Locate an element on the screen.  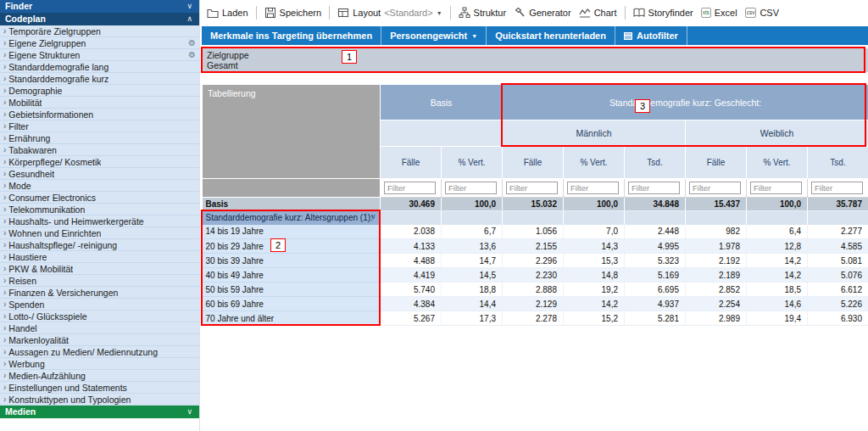
storyfinder-button: Storyfinder is located at coordinates (663, 13).